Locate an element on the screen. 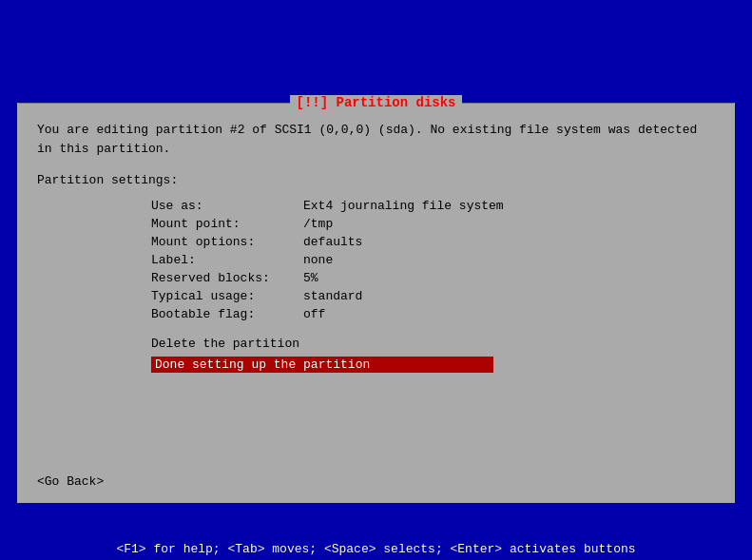 The height and width of the screenshot is (560, 752). intro-line2: in this partition. is located at coordinates (376, 149).